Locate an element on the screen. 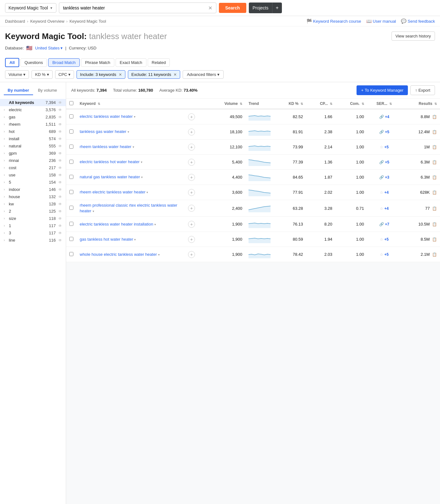 This screenshot has width=440, height=504. keyword-link: rheem electric tankless water heater is located at coordinates (113, 192).